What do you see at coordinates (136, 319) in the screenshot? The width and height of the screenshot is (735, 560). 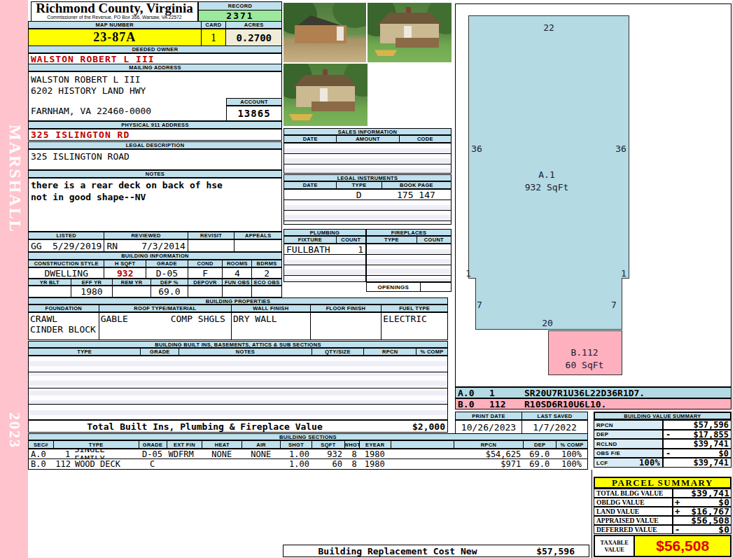 I see `roof-type-value: GABLE` at bounding box center [136, 319].